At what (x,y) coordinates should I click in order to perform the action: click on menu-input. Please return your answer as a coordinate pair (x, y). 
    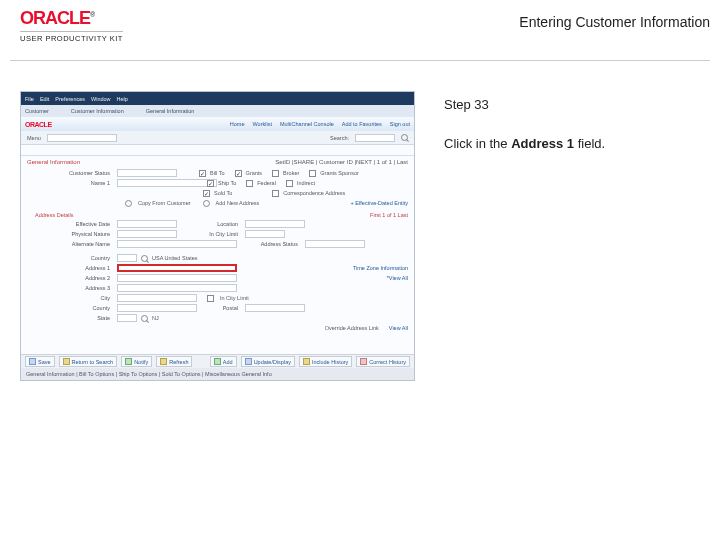
    Looking at the image, I should click on (82, 138).